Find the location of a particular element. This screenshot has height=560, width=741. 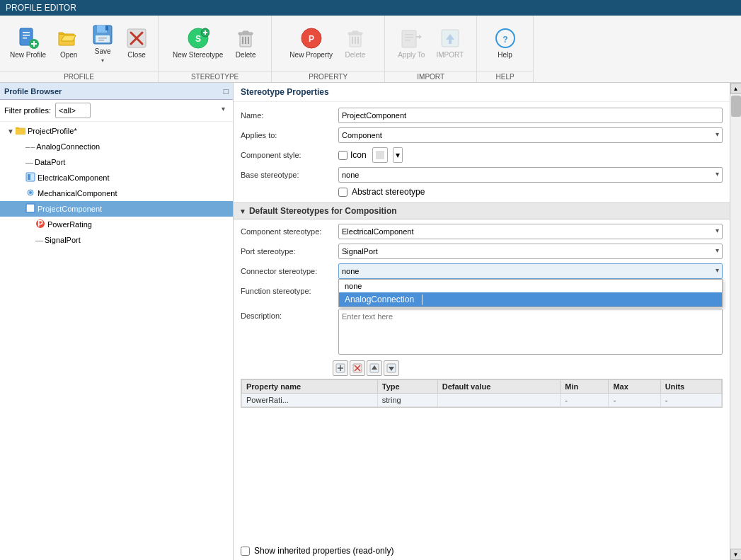

delete-property-button: Delete is located at coordinates (355, 43).